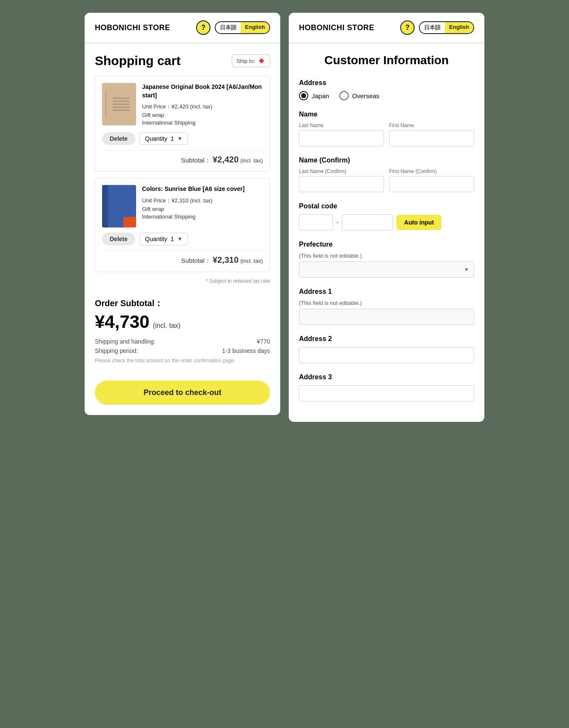 The width and height of the screenshot is (569, 728). Describe the element at coordinates (122, 322) in the screenshot. I see `order-total-amount: ¥4,730` at that location.